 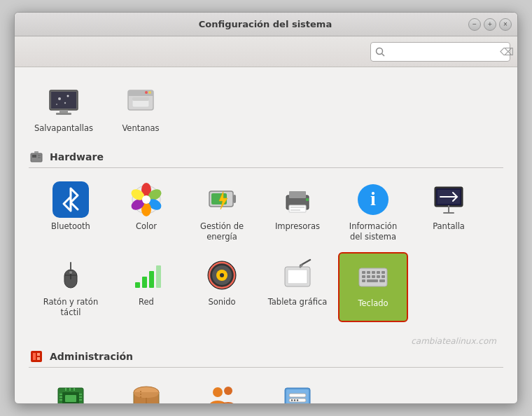 What do you see at coordinates (222, 392) in the screenshot?
I see `usuarios-icon-img` at bounding box center [222, 392].